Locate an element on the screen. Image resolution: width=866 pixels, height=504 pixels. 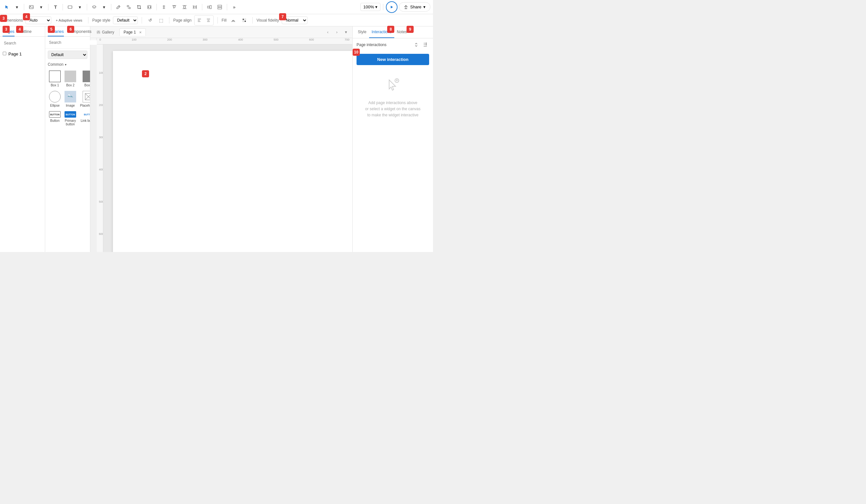
auto-select: Auto is located at coordinates (38, 20).